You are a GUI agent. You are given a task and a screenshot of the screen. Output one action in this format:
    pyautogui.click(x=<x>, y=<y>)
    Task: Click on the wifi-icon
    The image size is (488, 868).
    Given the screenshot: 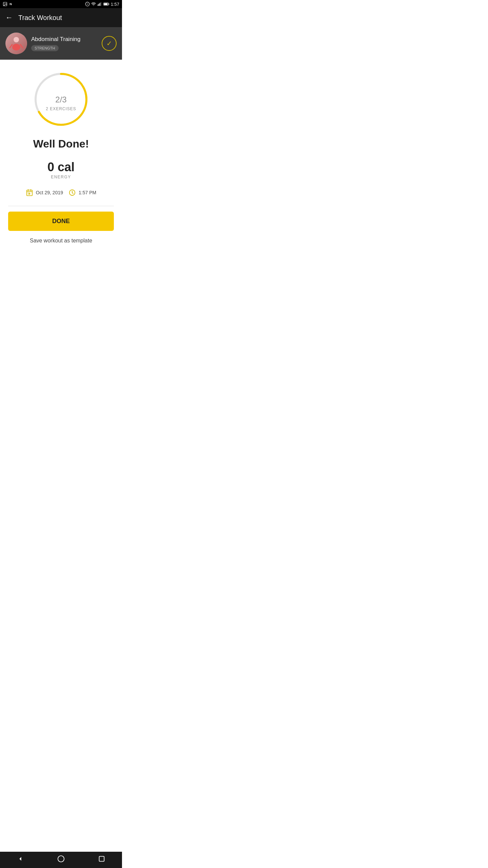 What is the action you would take?
    pyautogui.click(x=94, y=4)
    